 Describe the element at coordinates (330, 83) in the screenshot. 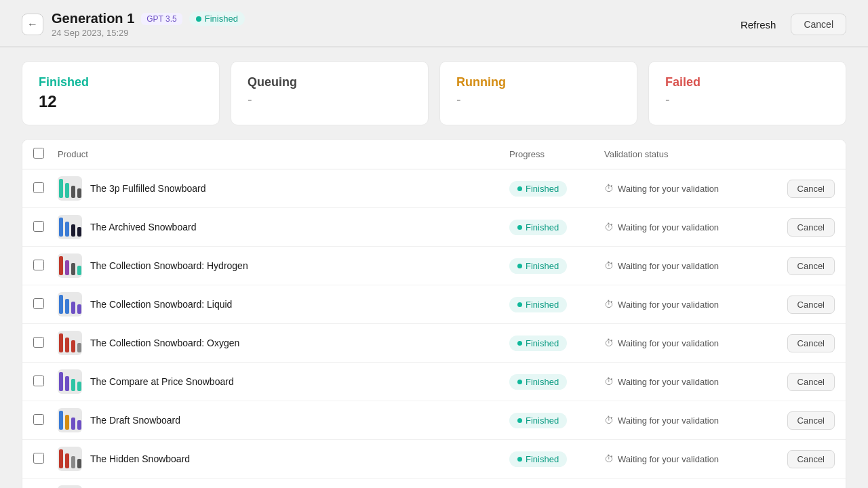

I see `stat-label-queuing: Queuing` at that location.